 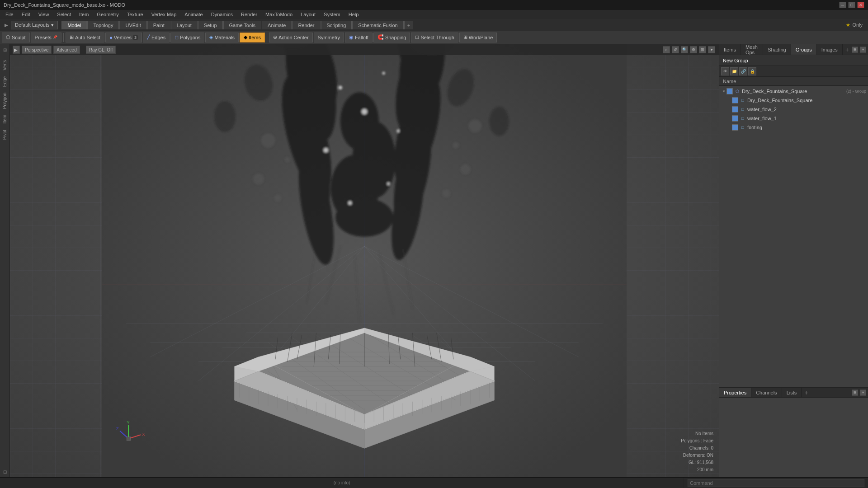 I want to click on right-tab-mesh-ops: Mesh Ops, so click(x=752, y=50).